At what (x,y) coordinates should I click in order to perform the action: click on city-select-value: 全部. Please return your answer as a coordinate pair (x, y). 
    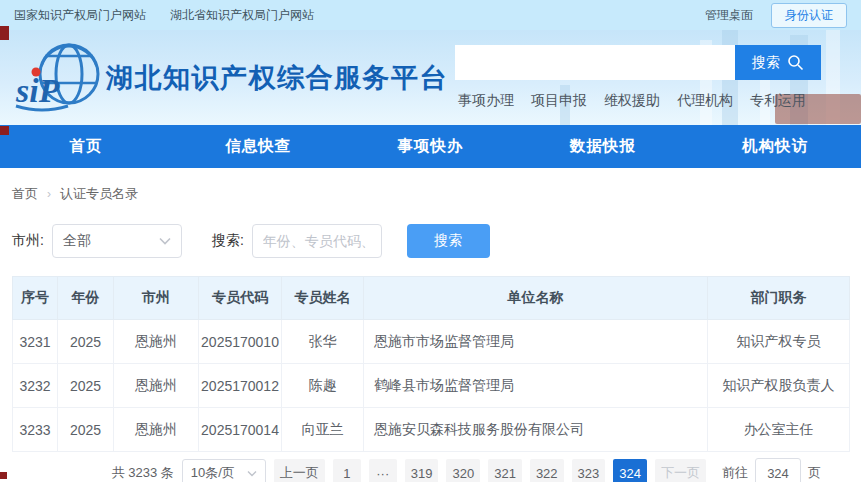
    Looking at the image, I should click on (77, 241).